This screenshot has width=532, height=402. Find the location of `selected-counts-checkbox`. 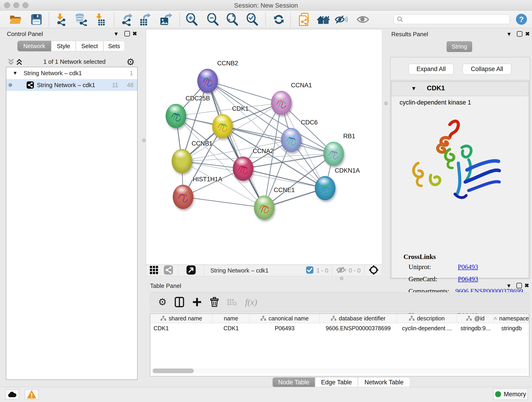

selected-counts-checkbox is located at coordinates (310, 270).